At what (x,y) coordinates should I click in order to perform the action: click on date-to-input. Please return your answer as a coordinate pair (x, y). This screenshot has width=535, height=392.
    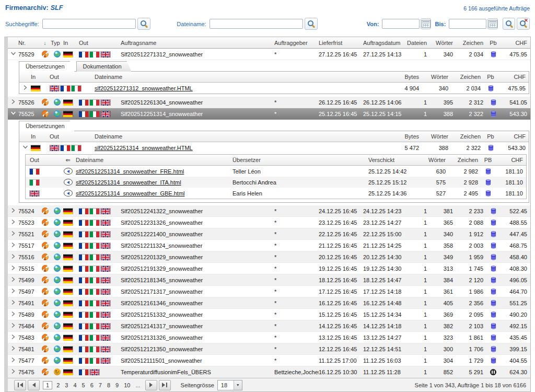
    Looking at the image, I should click on (468, 24).